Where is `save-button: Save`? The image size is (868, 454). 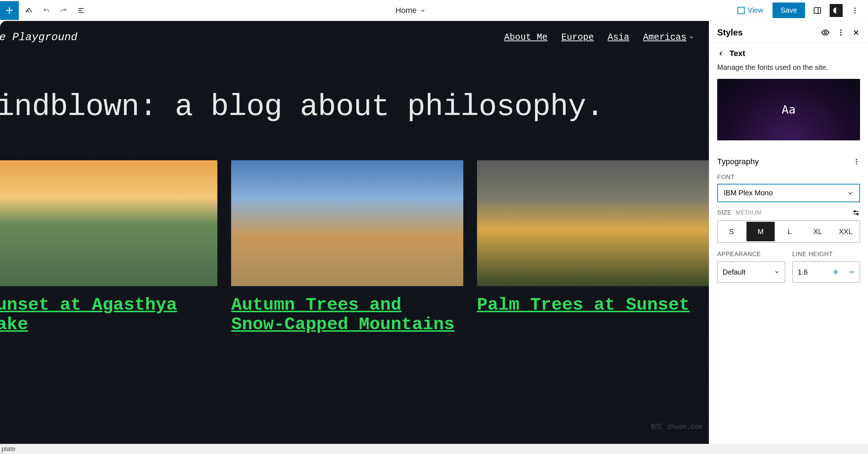
save-button: Save is located at coordinates (789, 10).